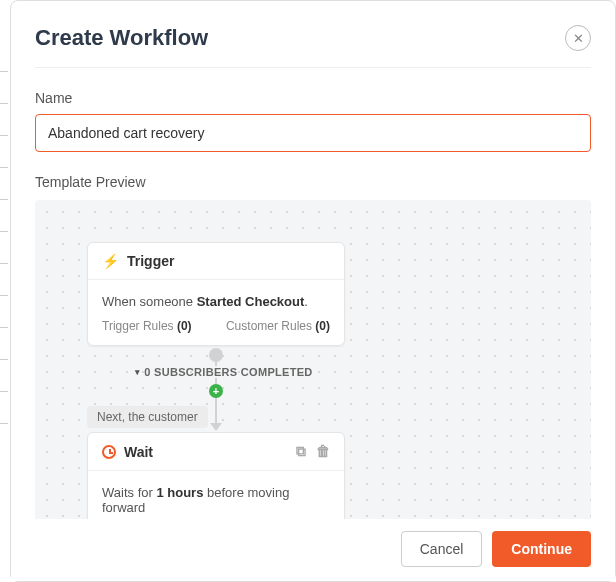 This screenshot has height=582, width=616. I want to click on name-label: Name, so click(313, 98).